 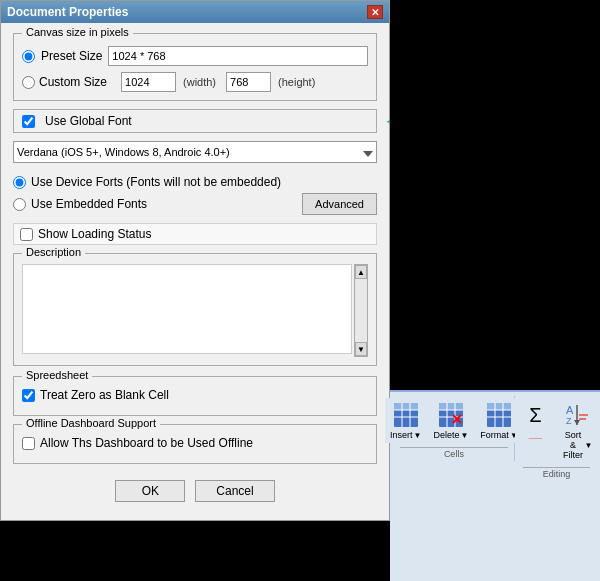 What do you see at coordinates (200, 82) in the screenshot?
I see `width-label: (width)` at bounding box center [200, 82].